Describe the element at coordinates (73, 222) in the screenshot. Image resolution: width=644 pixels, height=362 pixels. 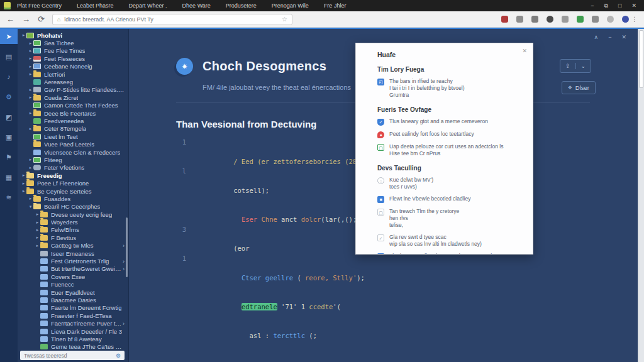
I see `tree-item: ▸ Woyeders` at that location.